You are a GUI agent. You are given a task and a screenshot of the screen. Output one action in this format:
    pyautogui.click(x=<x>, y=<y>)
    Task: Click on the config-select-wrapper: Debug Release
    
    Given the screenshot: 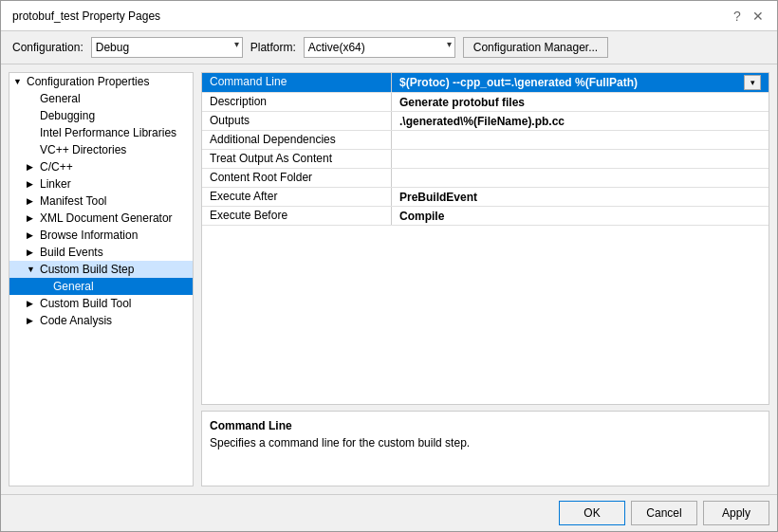 What is the action you would take?
    pyautogui.click(x=167, y=47)
    